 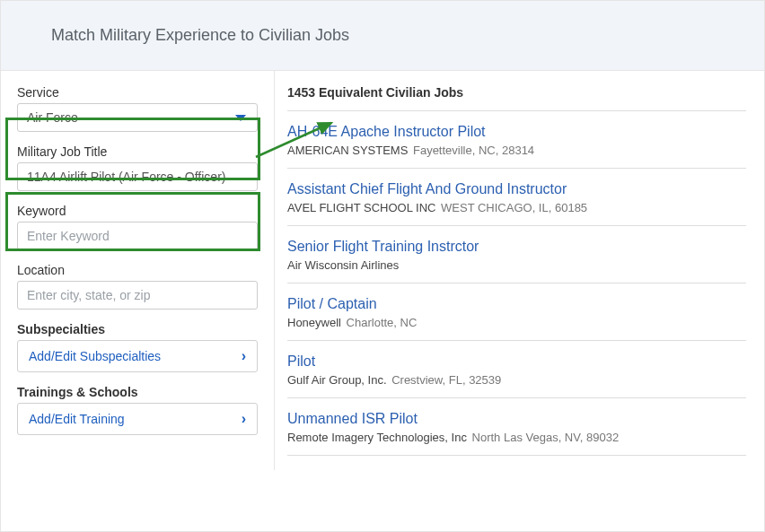 I want to click on subspecialties-label: Subspecialties, so click(x=137, y=329).